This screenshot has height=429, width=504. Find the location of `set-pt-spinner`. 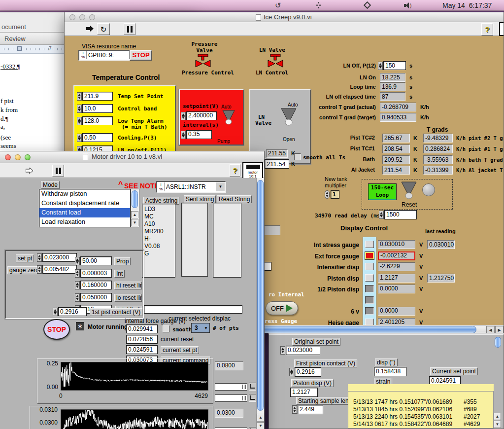

set-pt-spinner is located at coordinates (39, 257).